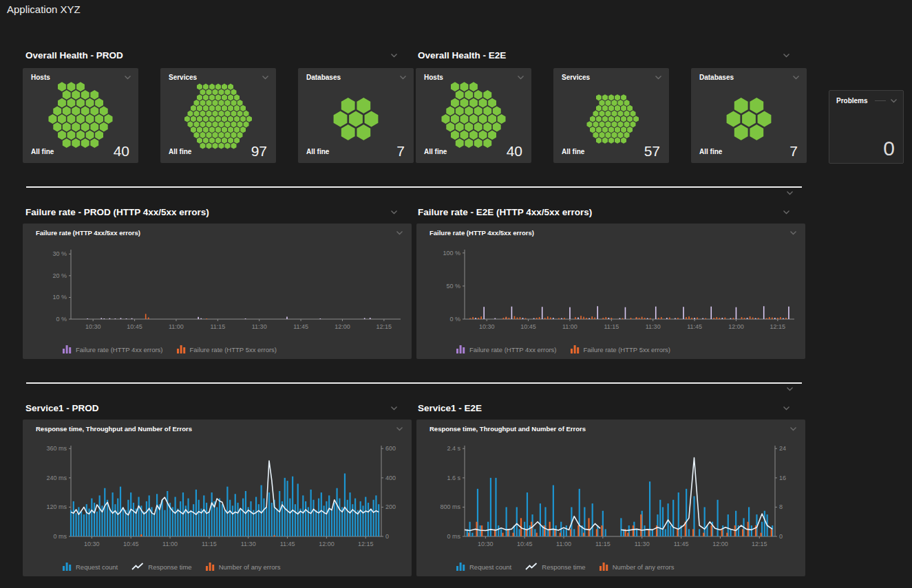 The image size is (912, 588). Describe the element at coordinates (138, 567) in the screenshot. I see `line-icon` at that location.